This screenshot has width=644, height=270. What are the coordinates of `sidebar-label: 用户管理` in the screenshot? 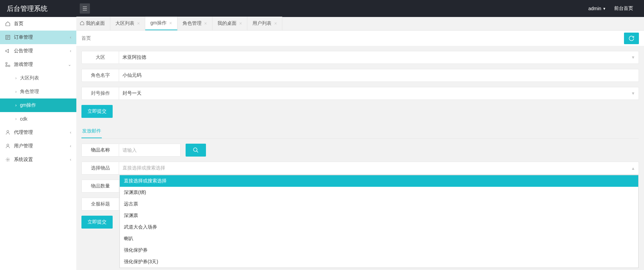 It's located at (23, 146).